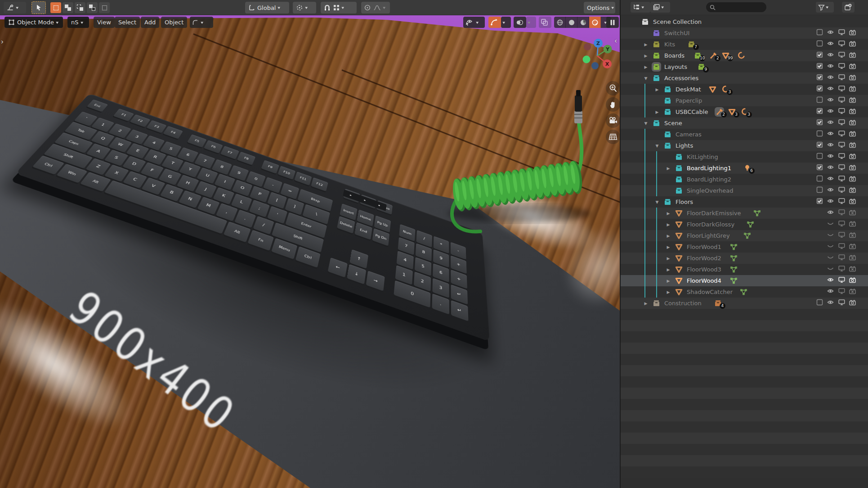  Describe the element at coordinates (683, 303) in the screenshot. I see `row-label: Construction` at that location.